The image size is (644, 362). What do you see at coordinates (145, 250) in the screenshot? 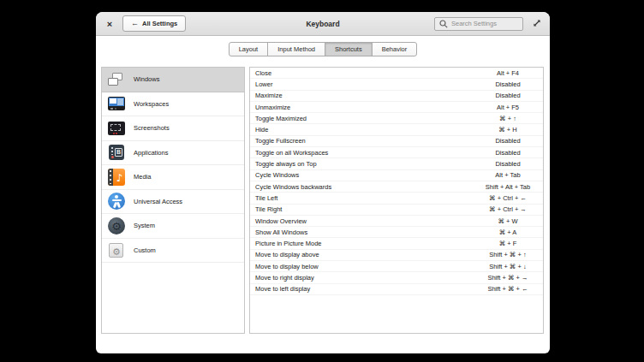
I see `sidebar-item-label: Custom` at bounding box center [145, 250].